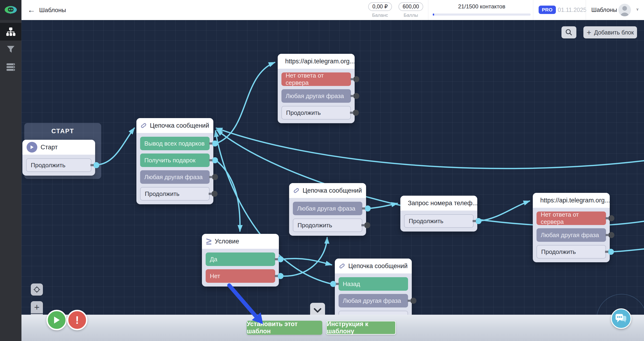  What do you see at coordinates (638, 9) in the screenshot?
I see `chevron-down-icon: ∨` at bounding box center [638, 9].